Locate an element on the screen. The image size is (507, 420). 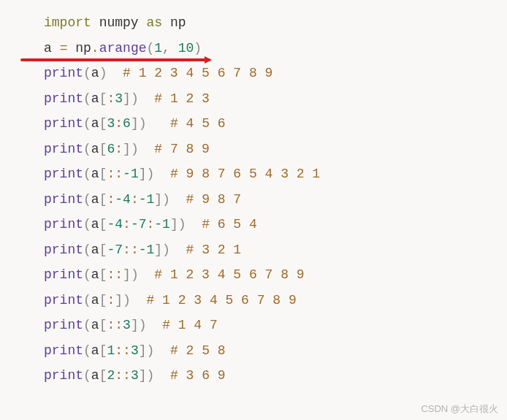
code-line-4: print(a[3:6]) # 4 5 6 is located at coordinates (275, 124).